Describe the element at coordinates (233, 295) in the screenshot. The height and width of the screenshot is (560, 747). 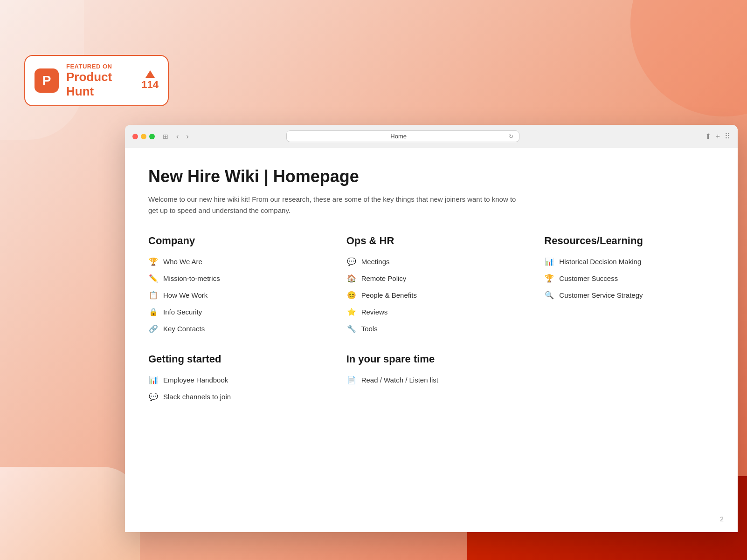
I see `company-item-how-we-work: 📋 How We Work` at that location.